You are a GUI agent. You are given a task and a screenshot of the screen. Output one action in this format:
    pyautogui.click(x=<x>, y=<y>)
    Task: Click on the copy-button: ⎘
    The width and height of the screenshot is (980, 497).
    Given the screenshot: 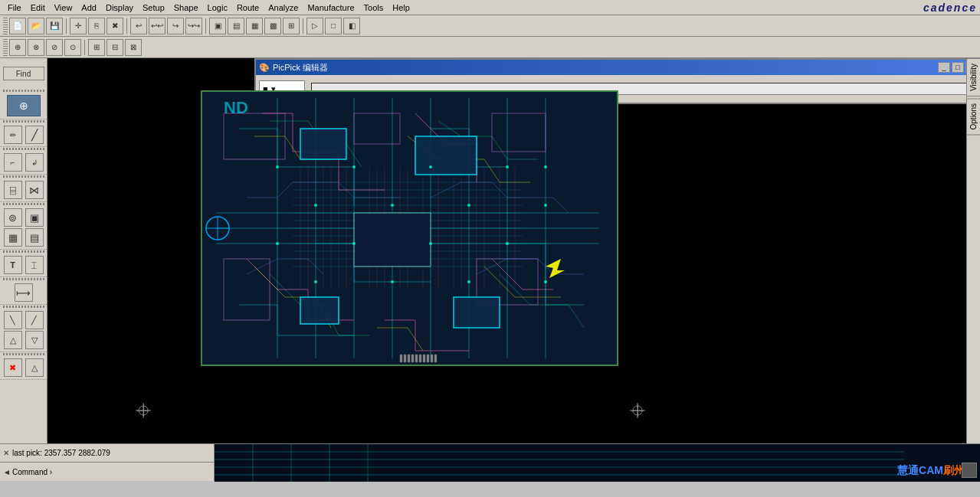 What is the action you would take?
    pyautogui.click(x=97, y=26)
    